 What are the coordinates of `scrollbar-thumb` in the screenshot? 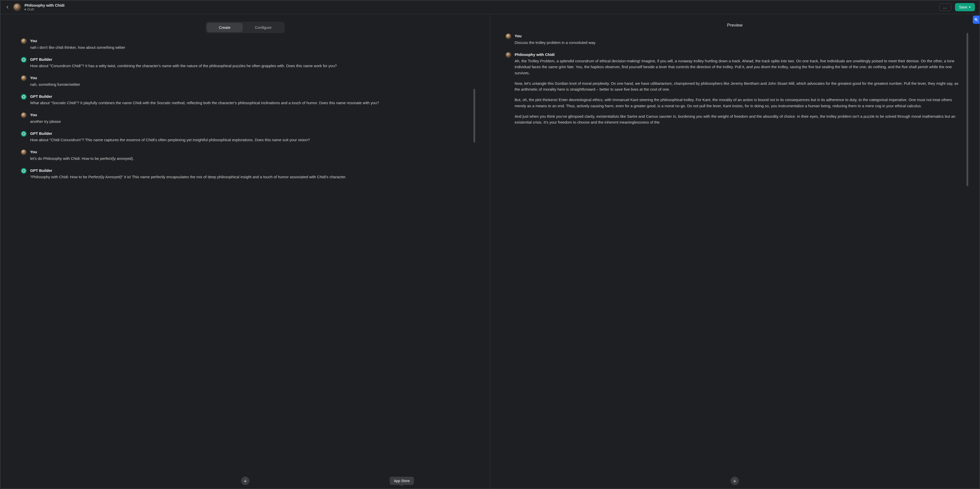 It's located at (474, 116).